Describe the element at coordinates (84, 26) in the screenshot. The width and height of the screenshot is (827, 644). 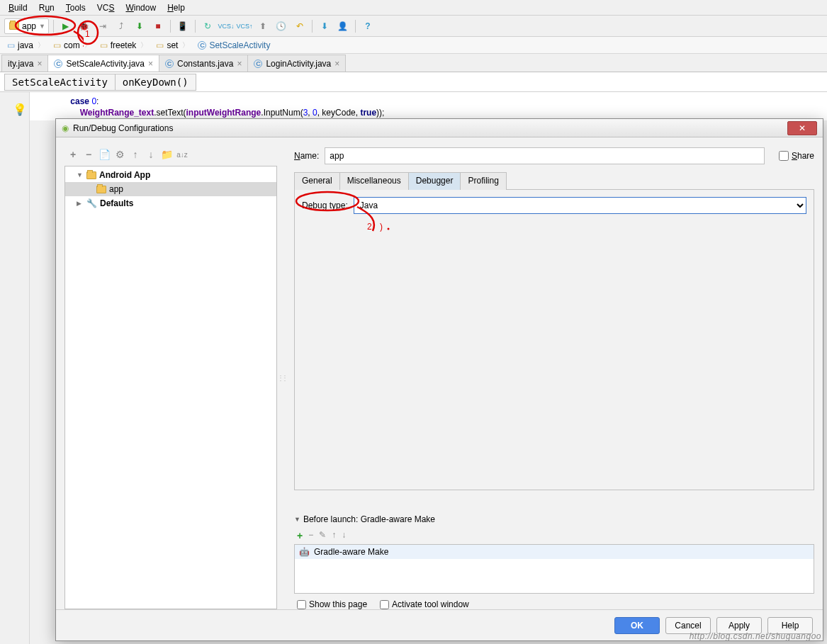
I see `debug-button: 🐞` at that location.